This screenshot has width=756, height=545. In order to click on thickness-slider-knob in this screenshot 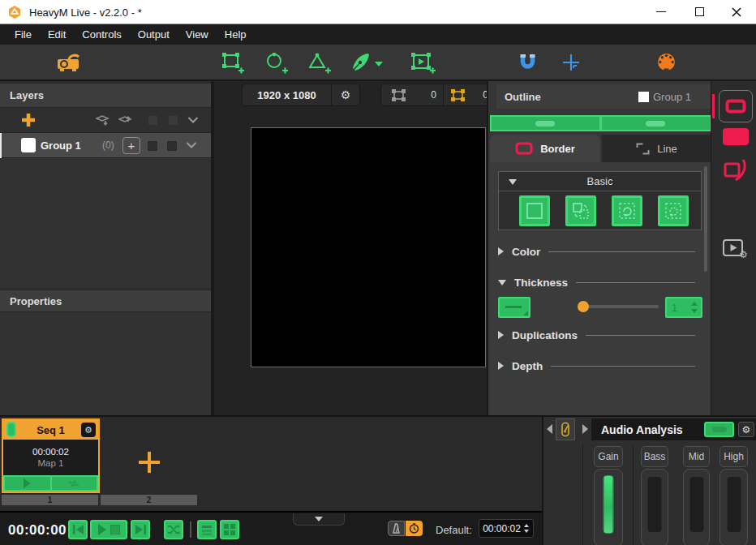, I will do `click(583, 307)`.